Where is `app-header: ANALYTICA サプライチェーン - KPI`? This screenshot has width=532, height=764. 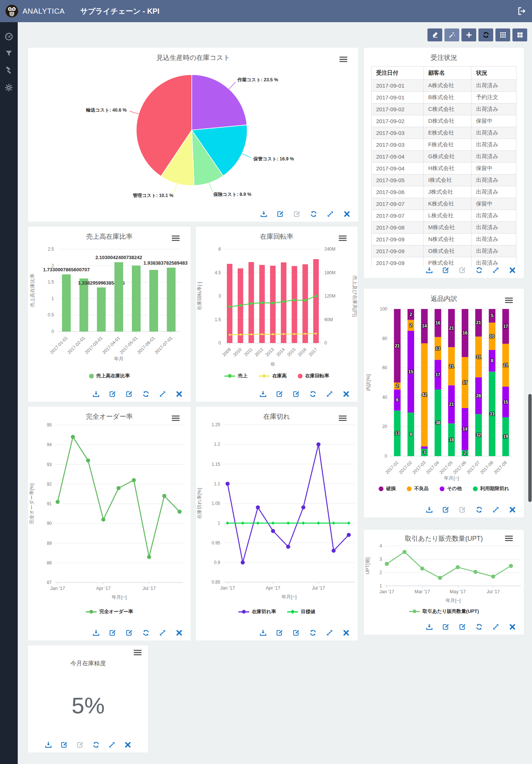 app-header: ANALYTICA サプライチェーン - KPI is located at coordinates (266, 11).